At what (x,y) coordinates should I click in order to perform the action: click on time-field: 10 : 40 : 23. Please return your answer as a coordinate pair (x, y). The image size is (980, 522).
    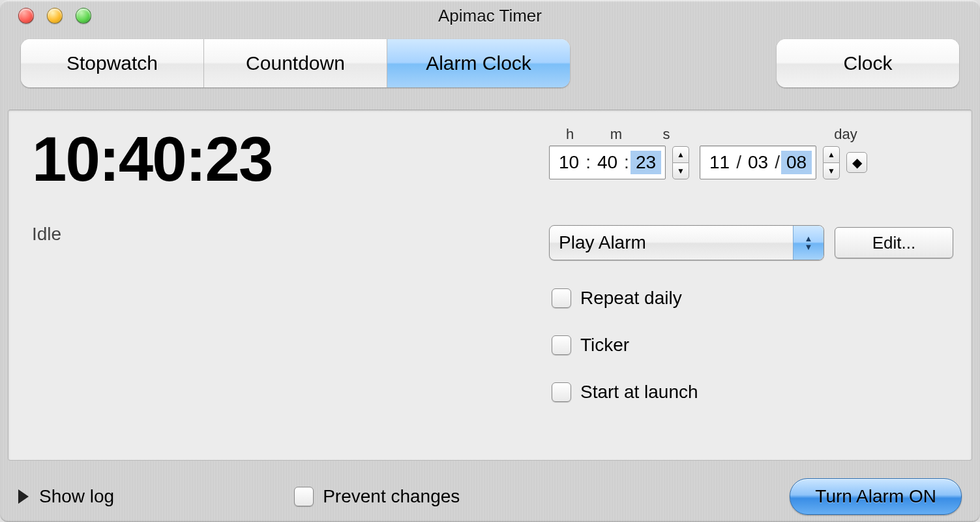
    Looking at the image, I should click on (608, 162).